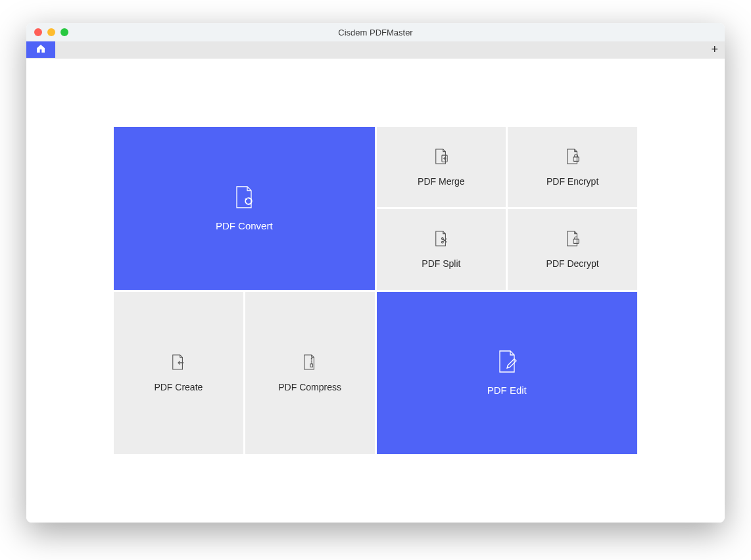 The image size is (751, 560). What do you see at coordinates (572, 249) in the screenshot?
I see `pdf-decrypt-tile: PDF Decrypt` at bounding box center [572, 249].